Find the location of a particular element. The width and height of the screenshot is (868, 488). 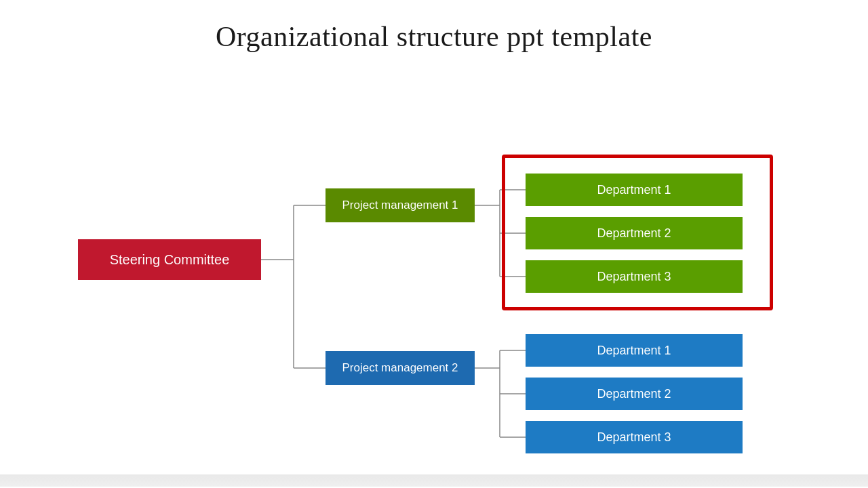

blue-dept-2-box: Department 2 is located at coordinates (634, 394).